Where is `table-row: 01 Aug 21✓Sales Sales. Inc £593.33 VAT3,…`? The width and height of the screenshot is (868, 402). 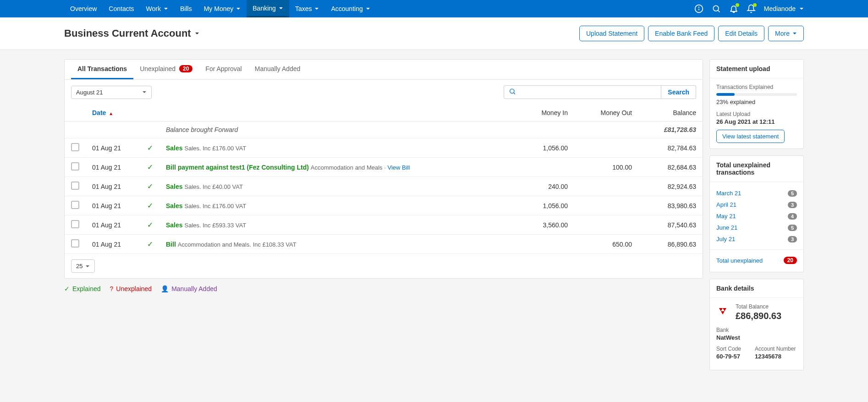 table-row: 01 Aug 21✓Sales Sales. Inc £593.33 VAT3,… is located at coordinates (384, 225).